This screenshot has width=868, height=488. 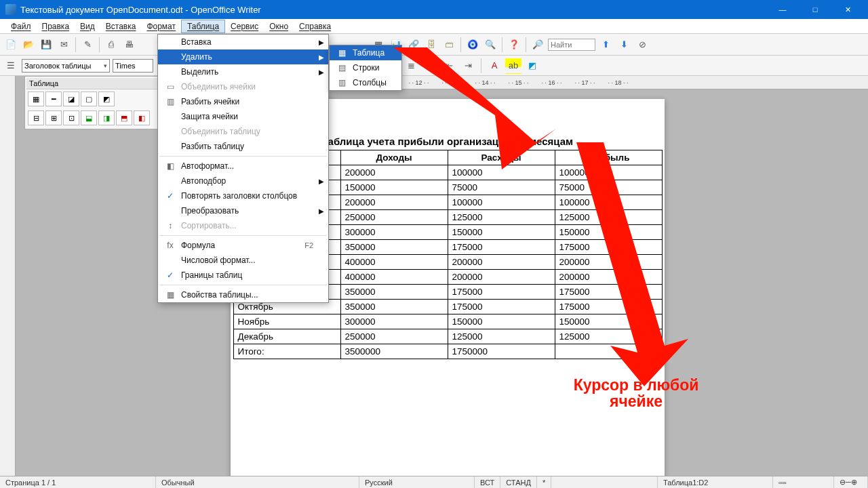 I want to click on menu-item: ▦Свойства таблицы..., so click(x=243, y=295).